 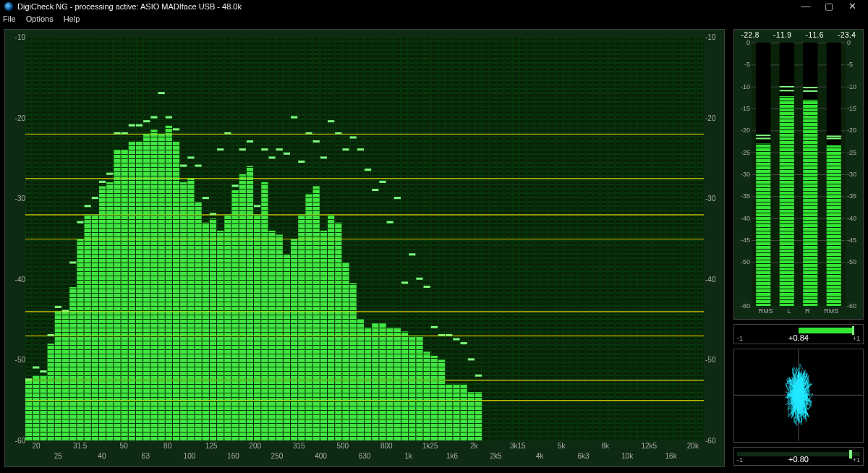 I want to click on correlation-meter: -1 +1 +0.84, so click(x=799, y=334).